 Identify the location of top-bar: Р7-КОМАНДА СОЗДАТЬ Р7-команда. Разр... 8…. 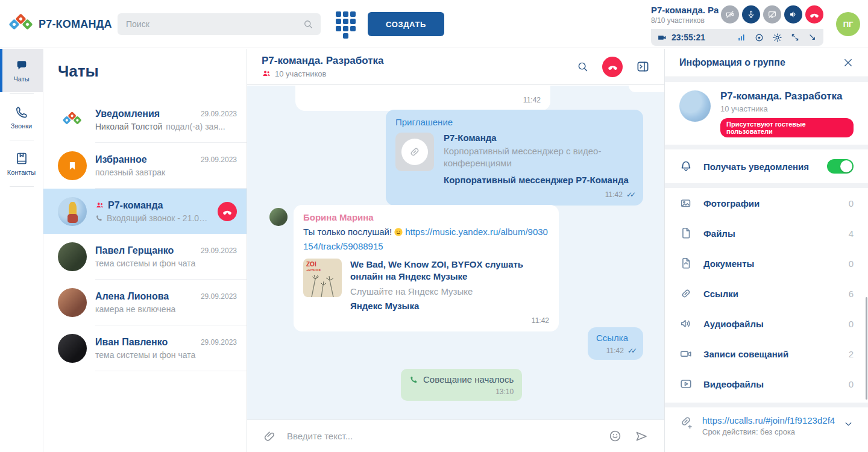
(434, 24).